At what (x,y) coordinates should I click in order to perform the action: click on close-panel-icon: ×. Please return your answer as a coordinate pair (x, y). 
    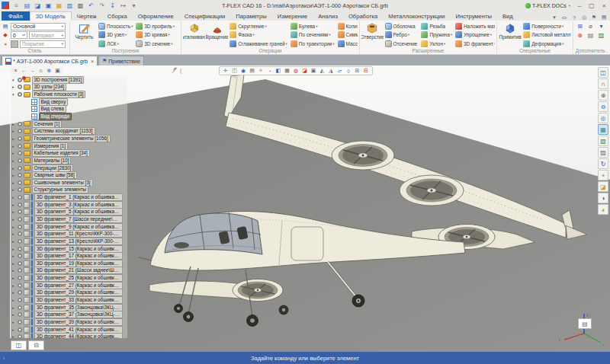
    Looking at the image, I should click on (15, 70).